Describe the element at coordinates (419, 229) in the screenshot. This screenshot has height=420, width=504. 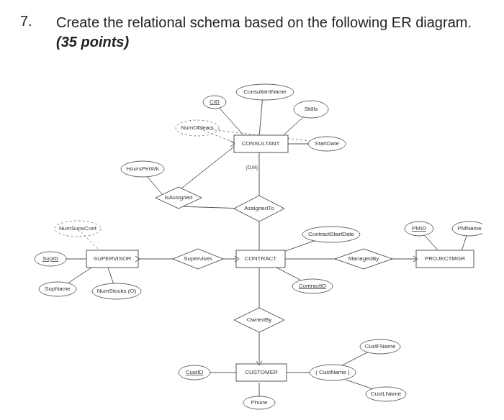
I see `svg-text: PMID` at that location.